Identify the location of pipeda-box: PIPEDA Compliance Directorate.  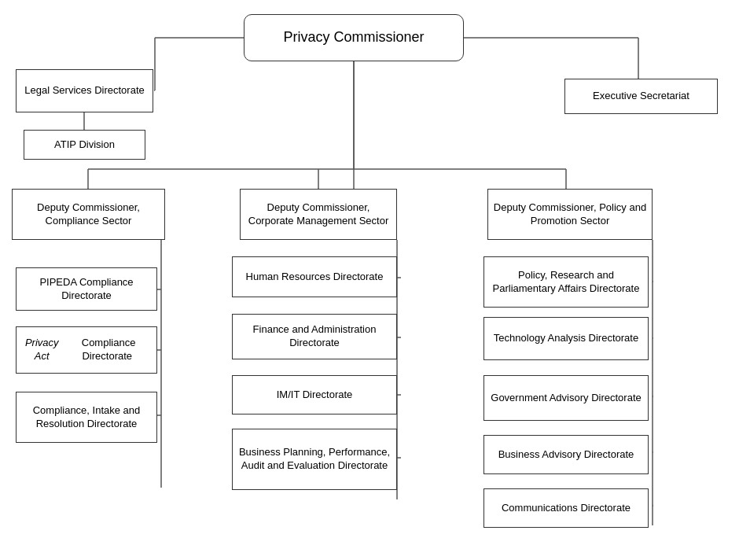
(86, 289).